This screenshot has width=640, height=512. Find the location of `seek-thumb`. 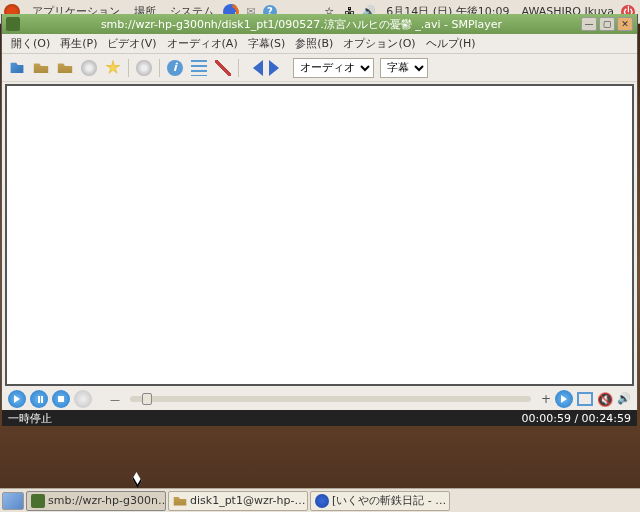

seek-thumb is located at coordinates (147, 399).